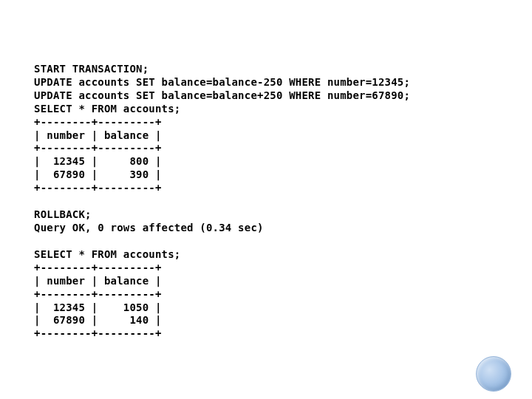 This screenshot has height=399, width=532. What do you see at coordinates (268, 222) in the screenshot?
I see `sql-rollback-block: ROLLBACK; Query OK, 0 rows affected (0.3…` at bounding box center [268, 222].